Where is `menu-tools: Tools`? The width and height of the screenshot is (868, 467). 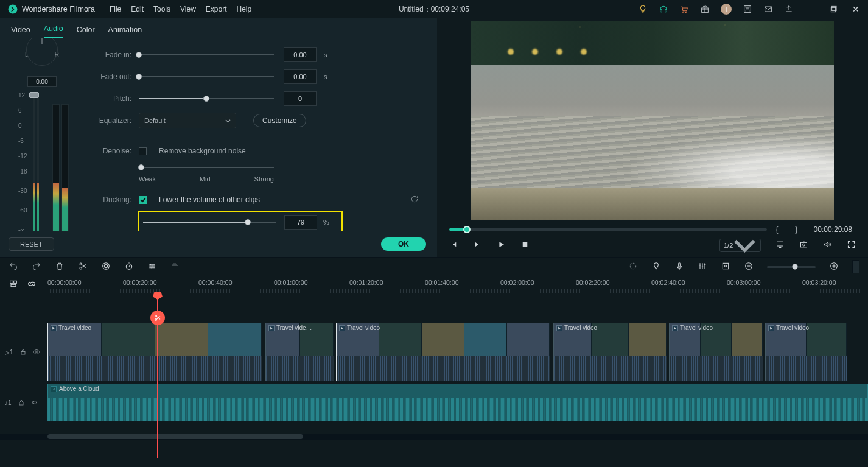 menu-tools: Tools is located at coordinates (162, 9).